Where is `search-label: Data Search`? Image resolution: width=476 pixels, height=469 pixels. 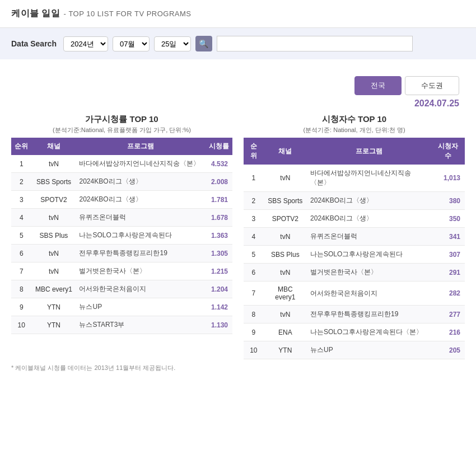 search-label: Data Search is located at coordinates (34, 44).